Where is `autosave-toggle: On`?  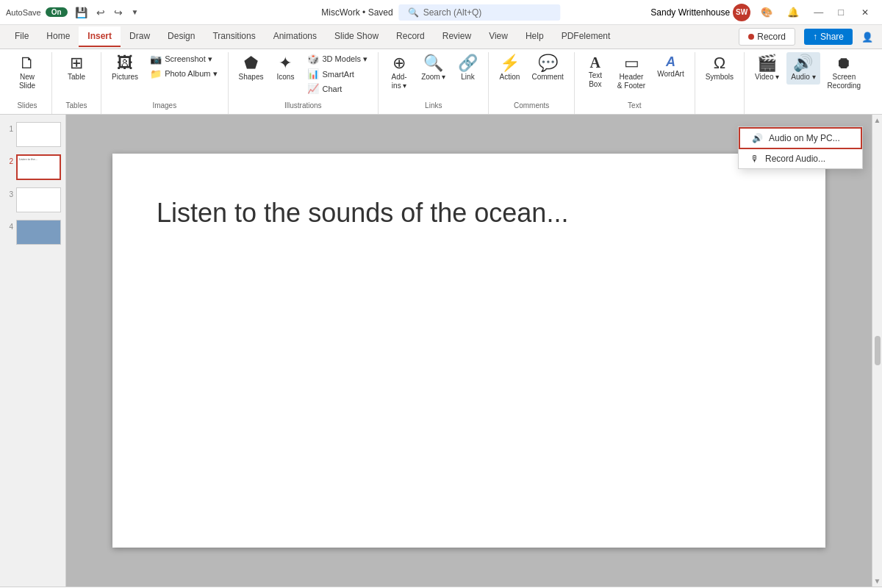 autosave-toggle: On is located at coordinates (57, 12).